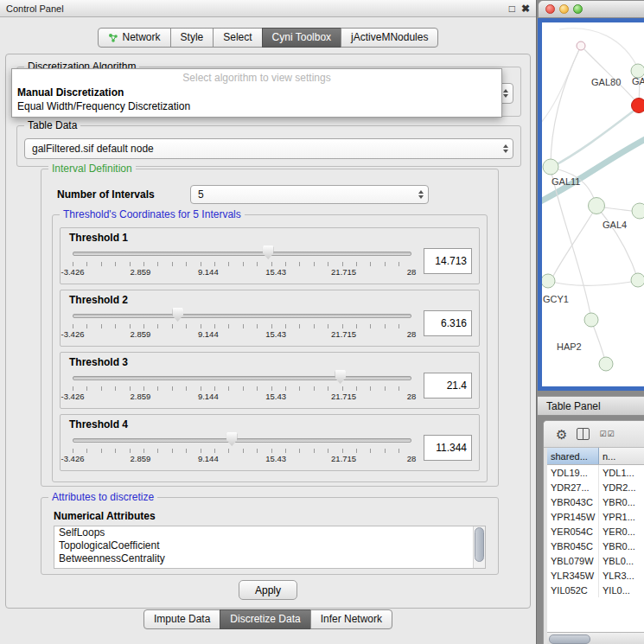 This screenshot has width=644, height=644. Describe the element at coordinates (622, 590) in the screenshot. I see `cell: YIL0...` at that location.